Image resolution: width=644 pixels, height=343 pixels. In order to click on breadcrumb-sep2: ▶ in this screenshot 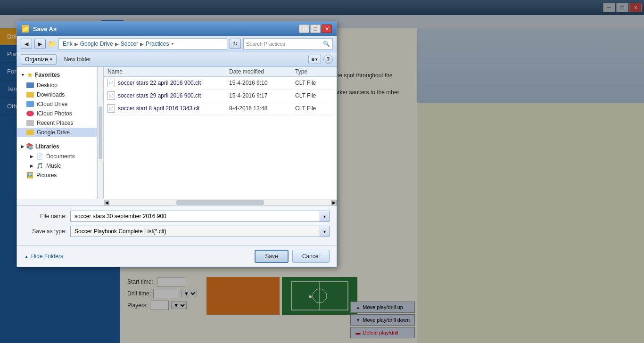, I will do `click(117, 44)`.